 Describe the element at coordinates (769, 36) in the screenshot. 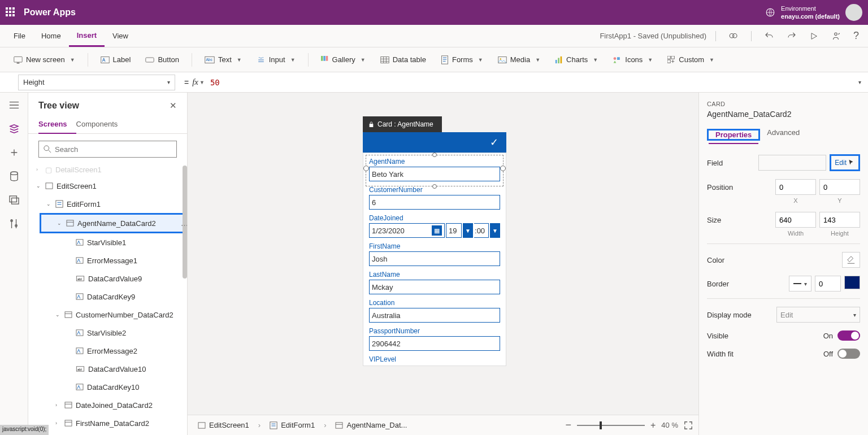

I see `undo-icon` at that location.